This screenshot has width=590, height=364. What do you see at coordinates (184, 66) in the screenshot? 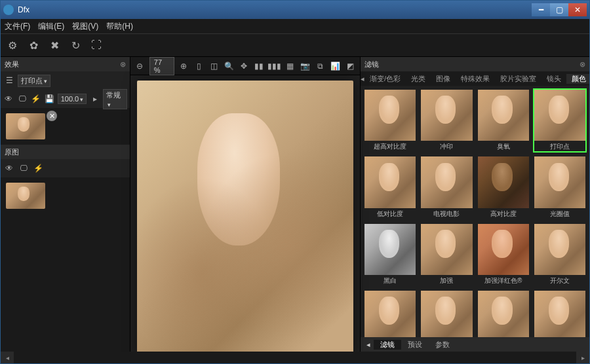
I see `zoom-in-icon: ⊕` at bounding box center [184, 66].